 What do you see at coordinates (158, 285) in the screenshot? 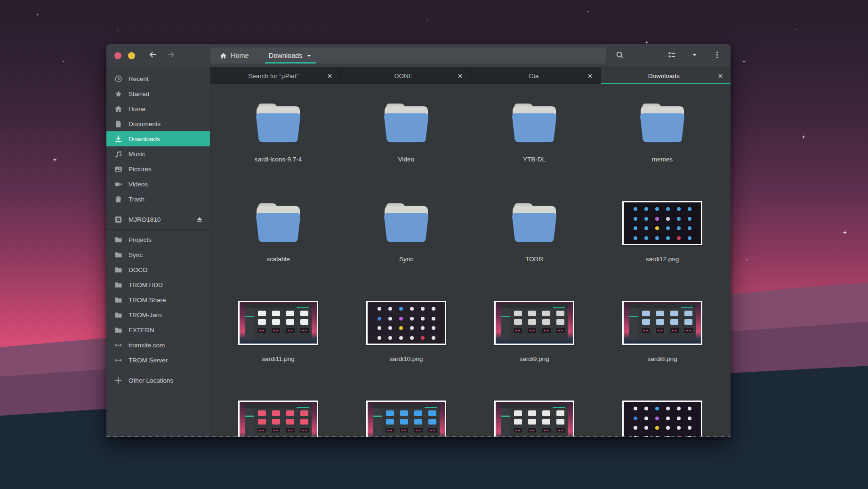
I see `sidebar-item-trom-hdd: TROM HDD` at bounding box center [158, 285].